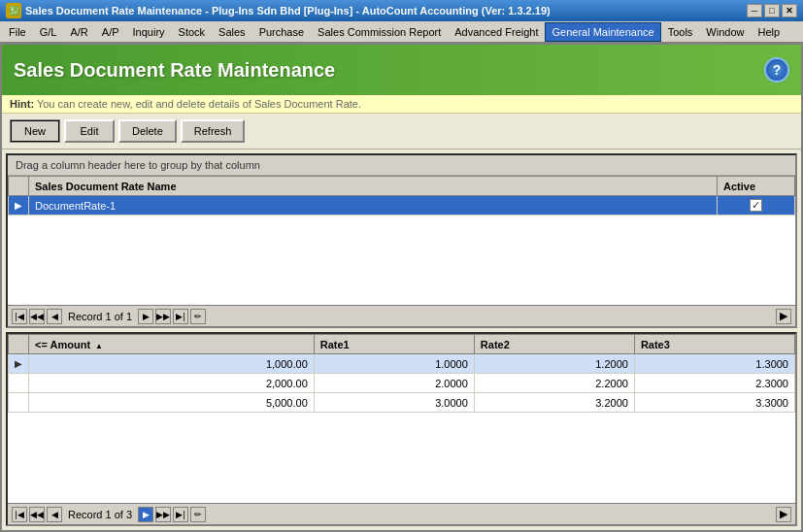 This screenshot has height=532, width=803. I want to click on hint-bar: Hint: You can create new, edit and delet…, so click(402, 105).